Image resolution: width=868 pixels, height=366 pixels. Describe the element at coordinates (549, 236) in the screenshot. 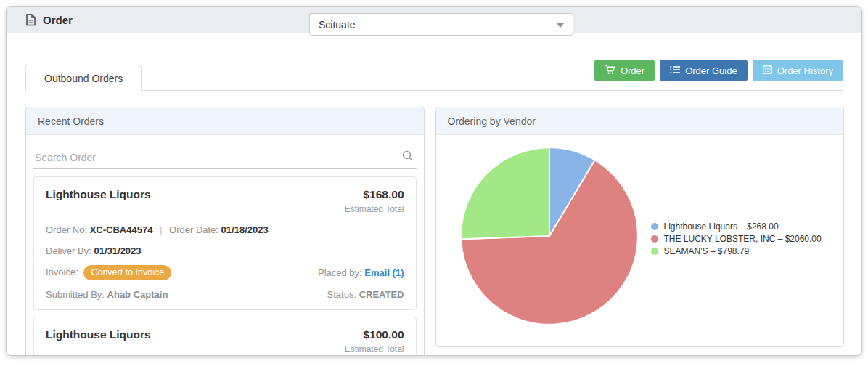

I see `vendor-pie-chart` at that location.